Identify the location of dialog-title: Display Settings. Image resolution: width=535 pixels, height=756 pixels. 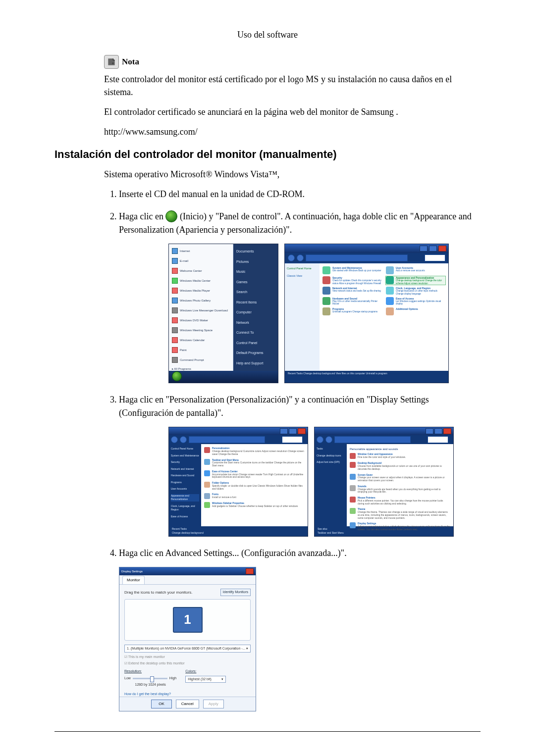
(132, 571).